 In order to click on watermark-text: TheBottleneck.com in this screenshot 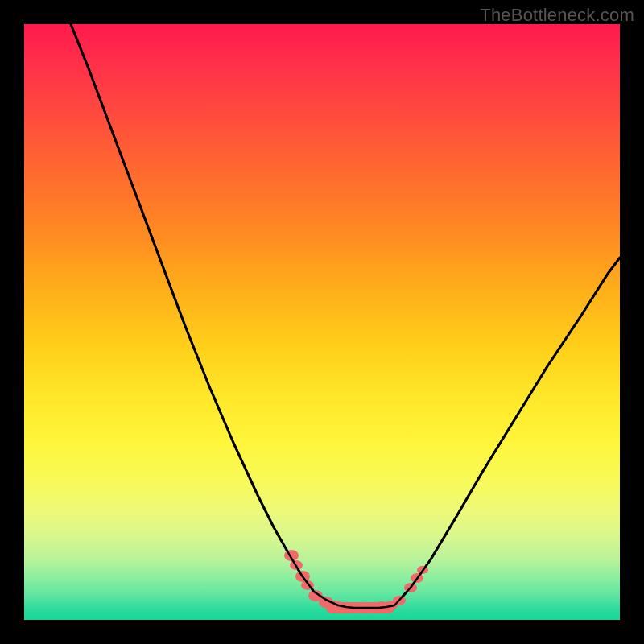, I will do `click(557, 15)`.